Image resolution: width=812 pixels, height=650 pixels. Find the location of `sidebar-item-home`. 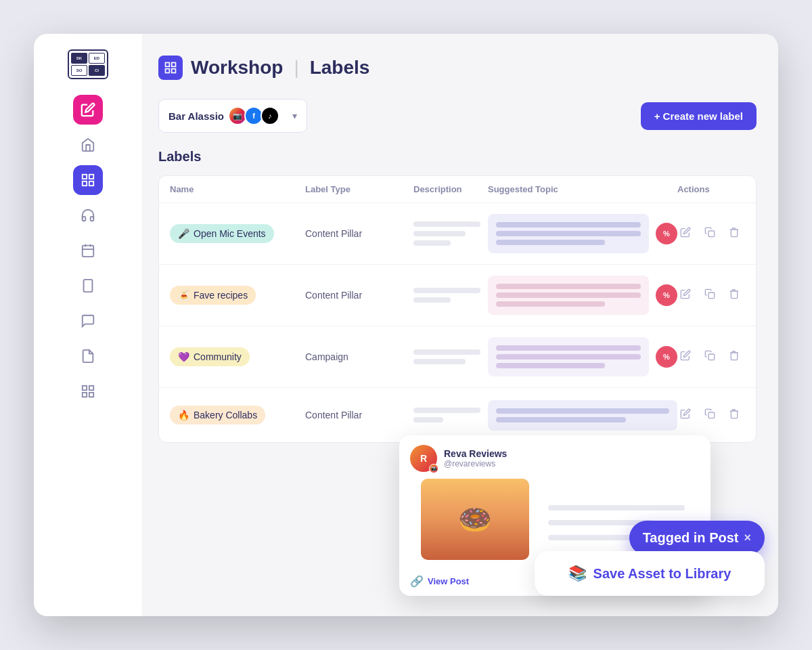

sidebar-item-home is located at coordinates (88, 145).